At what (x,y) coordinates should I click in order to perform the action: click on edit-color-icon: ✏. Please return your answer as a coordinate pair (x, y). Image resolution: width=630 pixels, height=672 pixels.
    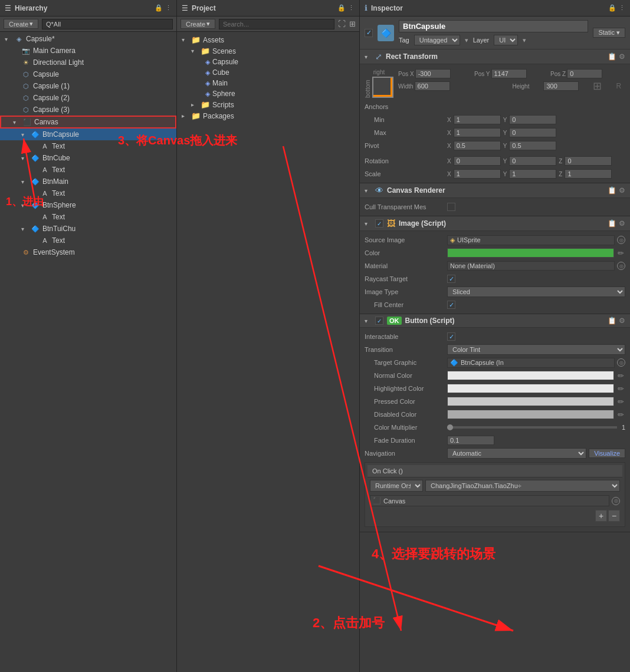
    Looking at the image, I should click on (621, 253).